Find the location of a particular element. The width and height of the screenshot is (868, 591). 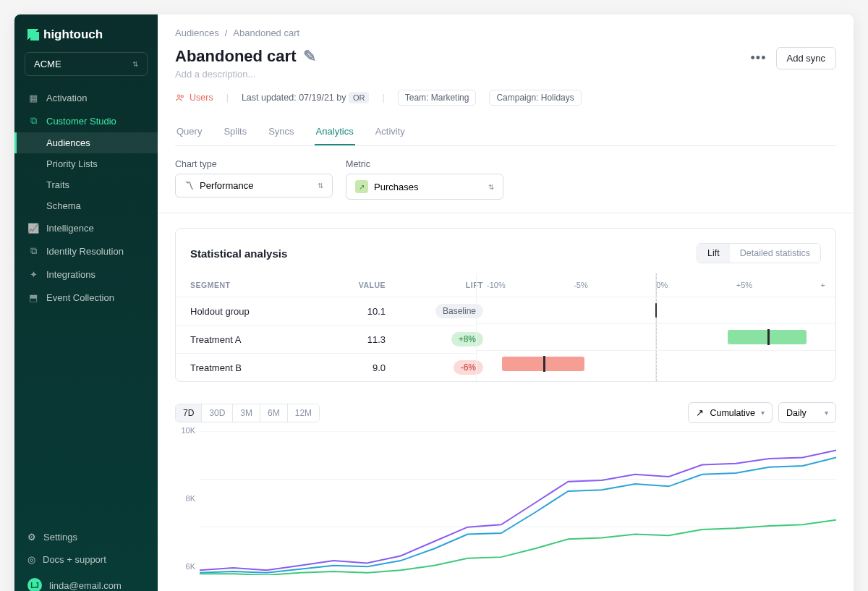

tag-campaign: Campaign: Holidays is located at coordinates (535, 98).